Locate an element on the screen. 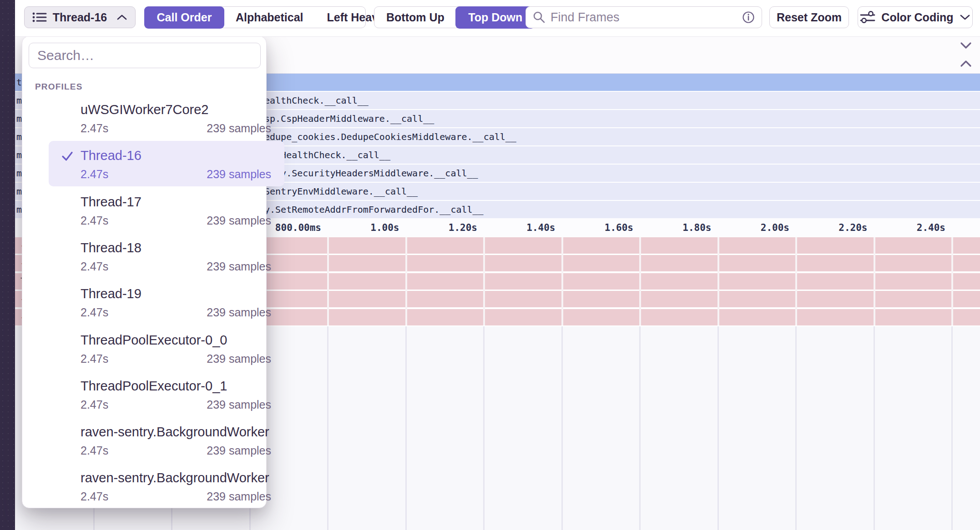  info-icon is located at coordinates (748, 17).